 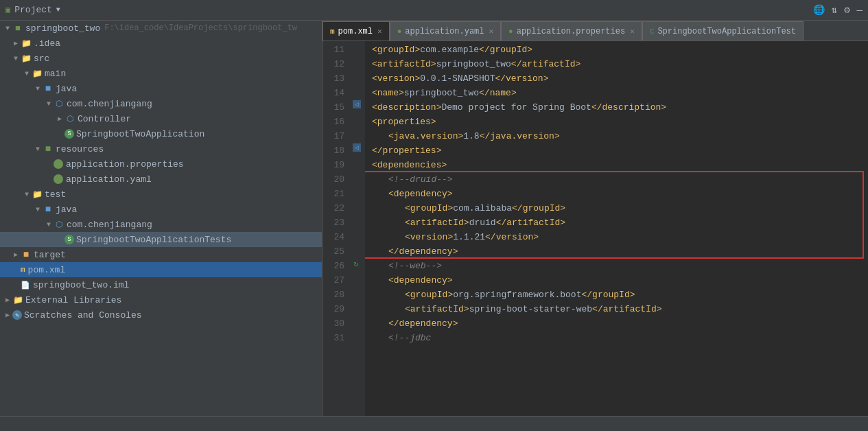 What do you see at coordinates (571, 32) in the screenshot?
I see `tab-props-label: application.properties` at bounding box center [571, 32].